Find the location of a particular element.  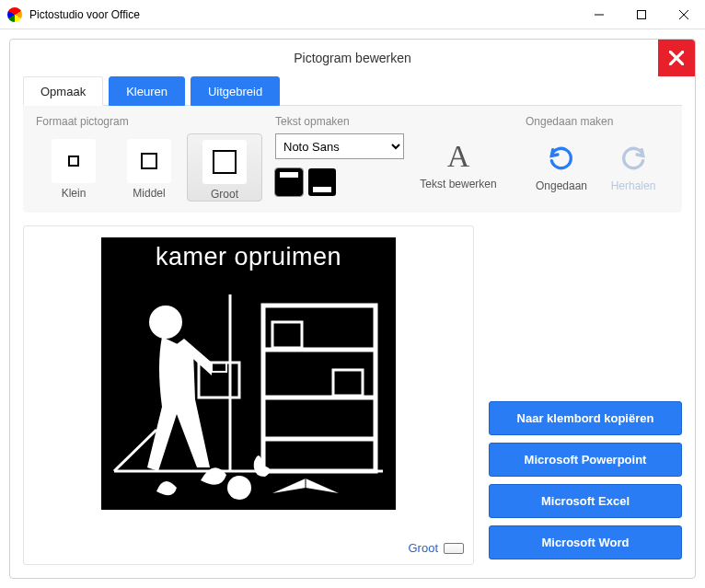

size-option-label: Groot is located at coordinates (225, 194).